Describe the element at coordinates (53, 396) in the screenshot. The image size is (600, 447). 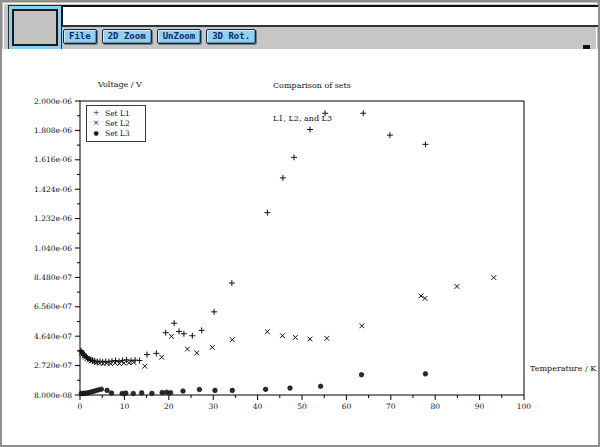
I see `y-tick-label: 8.000e-08` at that location.